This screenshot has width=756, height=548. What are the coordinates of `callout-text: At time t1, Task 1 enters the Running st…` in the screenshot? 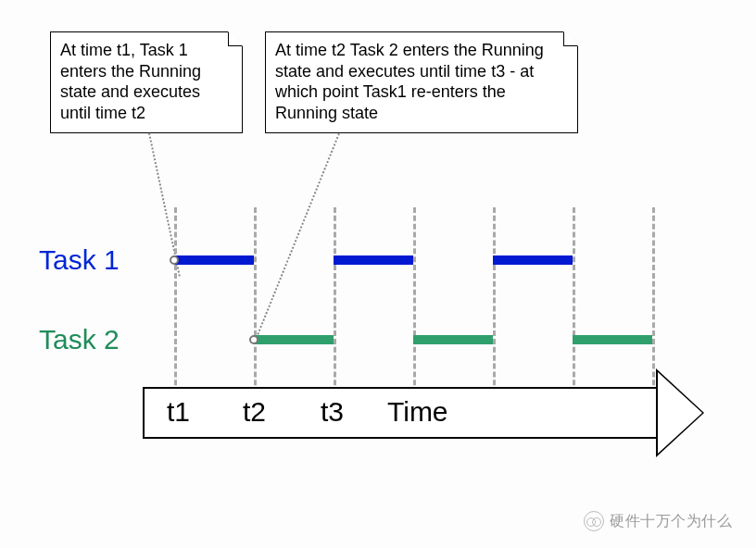 It's located at (131, 81).